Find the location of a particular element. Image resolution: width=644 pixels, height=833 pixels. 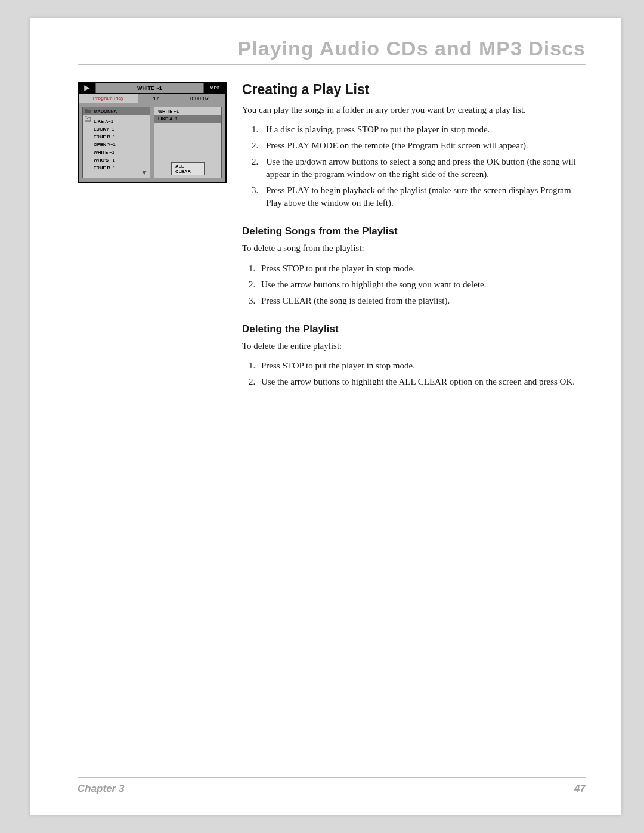

scroll-down-icon is located at coordinates (144, 143).